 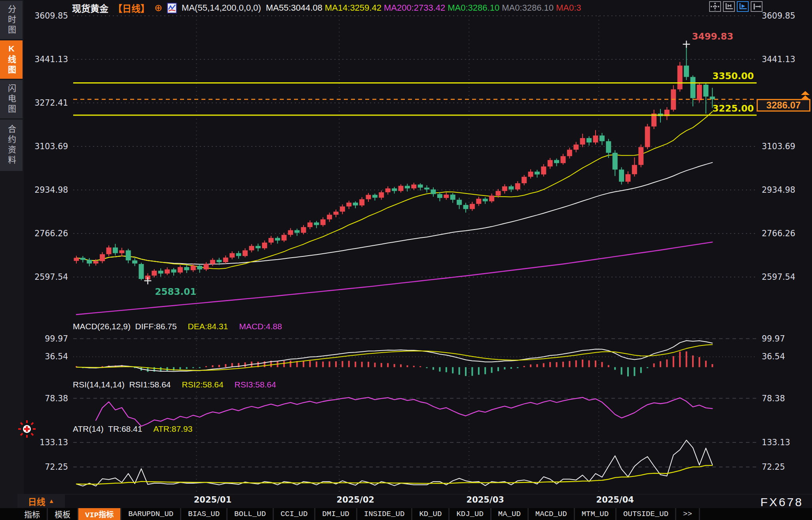 What do you see at coordinates (294, 514) in the screenshot?
I see `toolbar-item-cci_ud: CCI_UD` at bounding box center [294, 514].